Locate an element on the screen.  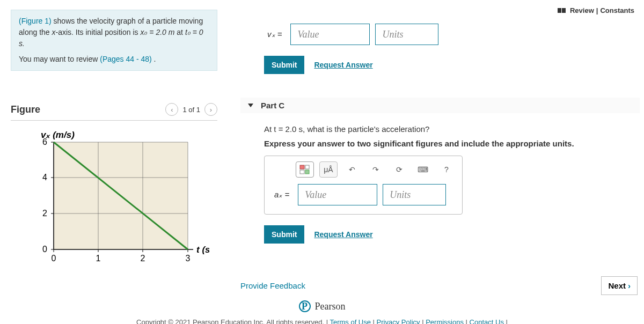
svg-text: 4 is located at coordinates (45, 177).